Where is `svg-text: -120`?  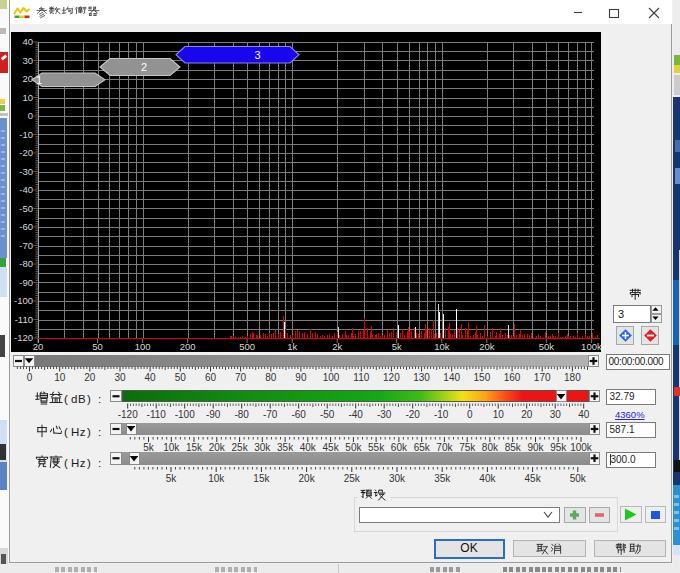
svg-text: -120 is located at coordinates (128, 414).